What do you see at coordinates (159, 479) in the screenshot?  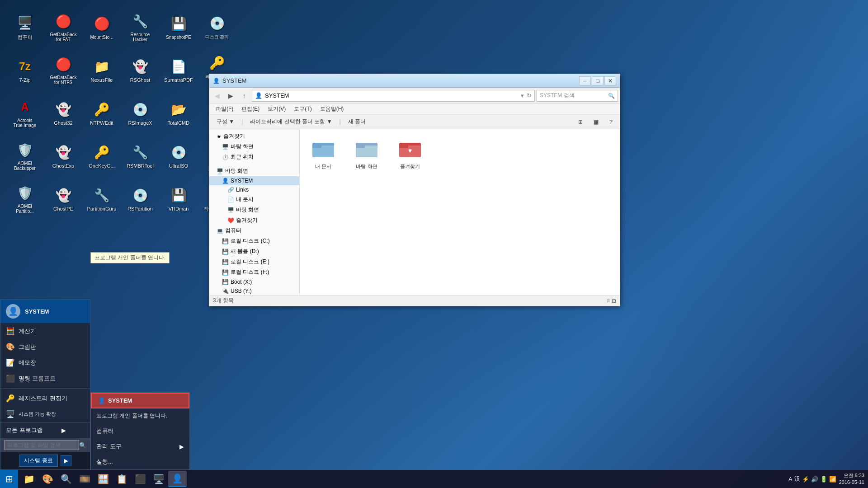 I see `taskbar-monitor-btn: 🖥️` at bounding box center [159, 479].